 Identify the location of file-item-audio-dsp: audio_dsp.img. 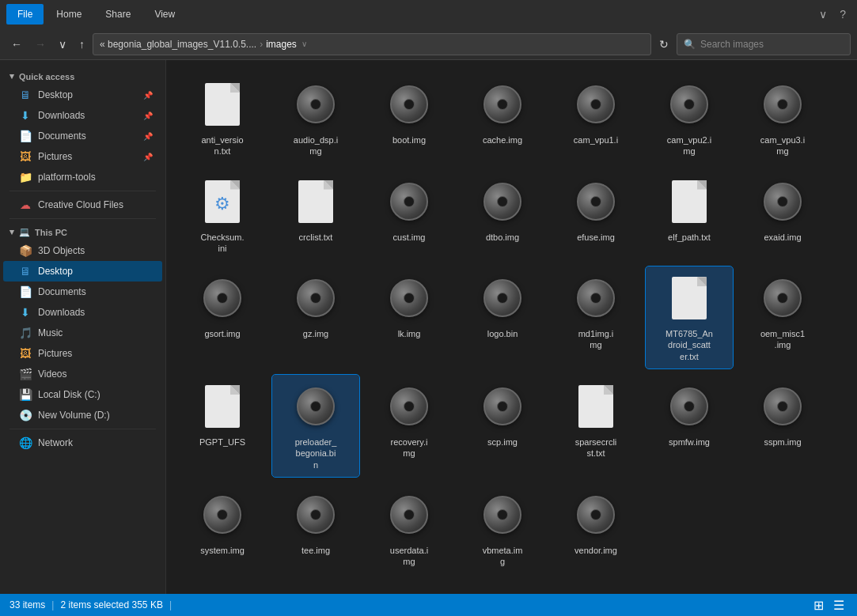
(316, 119).